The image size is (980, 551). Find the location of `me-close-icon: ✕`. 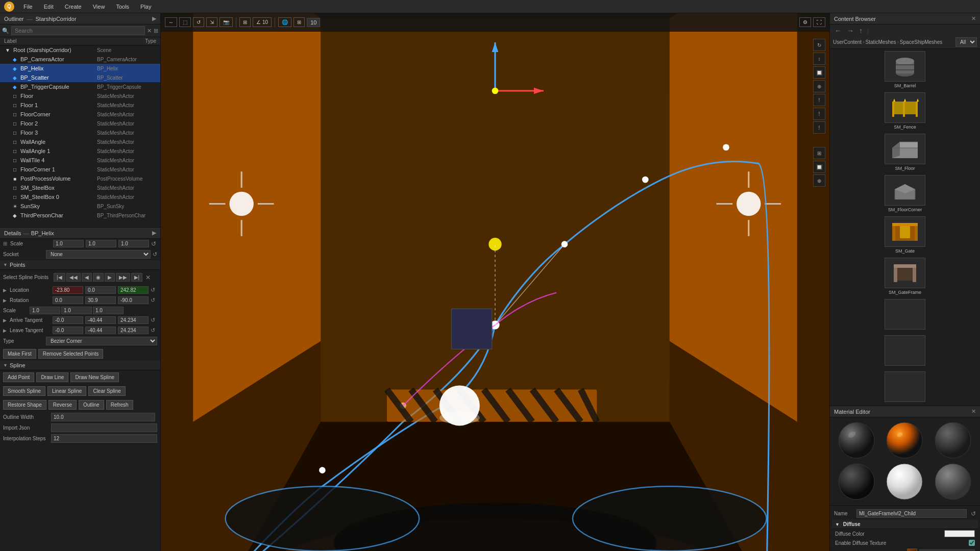

me-close-icon: ✕ is located at coordinates (974, 411).